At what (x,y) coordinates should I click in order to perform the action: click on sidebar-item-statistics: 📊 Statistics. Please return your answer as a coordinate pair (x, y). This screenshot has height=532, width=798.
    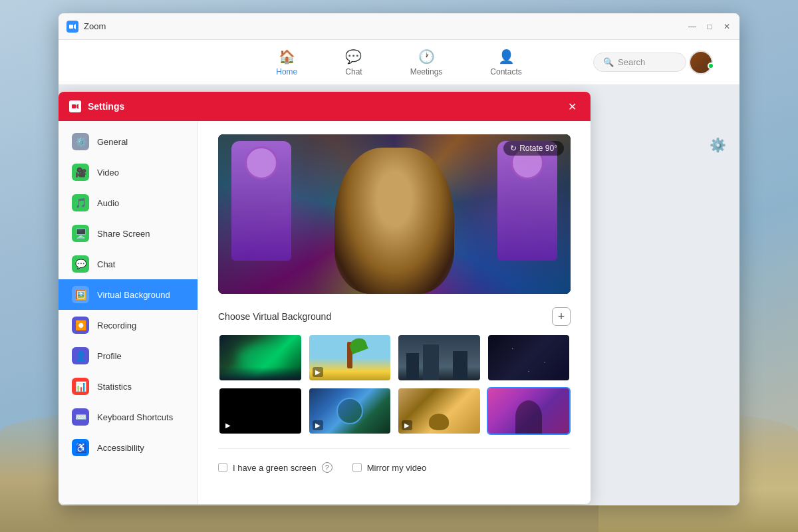
    Looking at the image, I should click on (128, 386).